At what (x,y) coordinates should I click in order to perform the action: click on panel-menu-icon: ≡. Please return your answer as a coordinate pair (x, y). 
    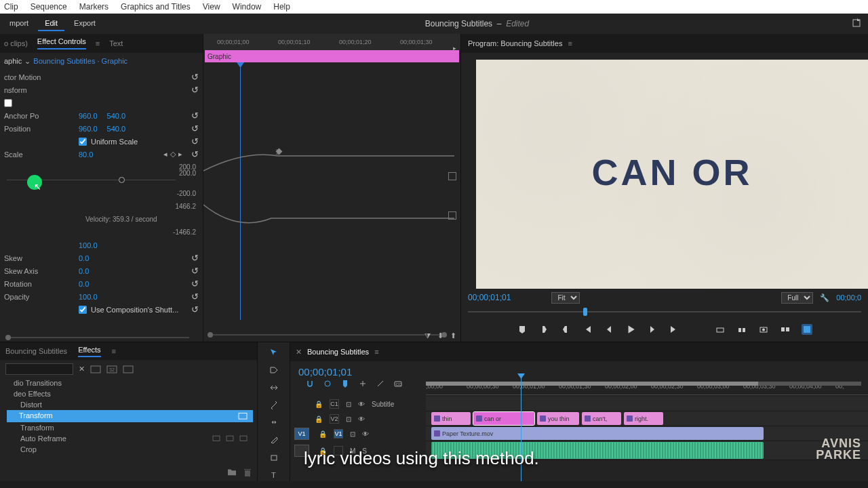
    Looking at the image, I should click on (114, 351).